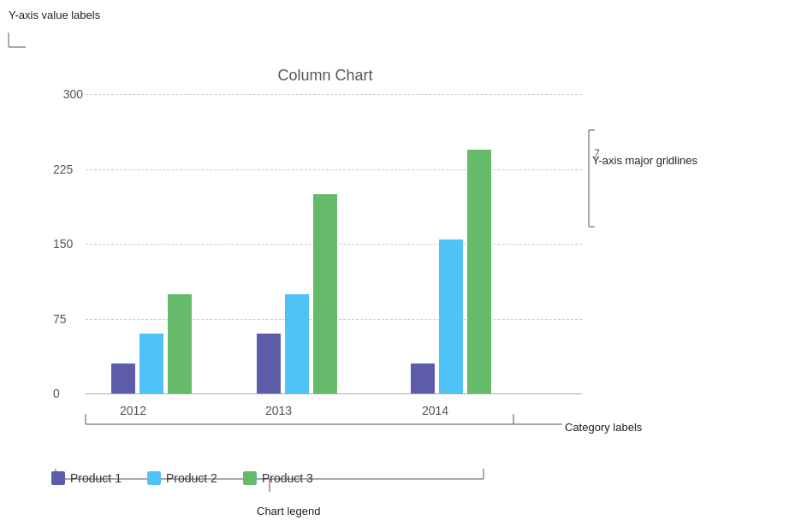 The image size is (801, 532). What do you see at coordinates (269, 364) in the screenshot?
I see `bar-2013-product1` at bounding box center [269, 364].